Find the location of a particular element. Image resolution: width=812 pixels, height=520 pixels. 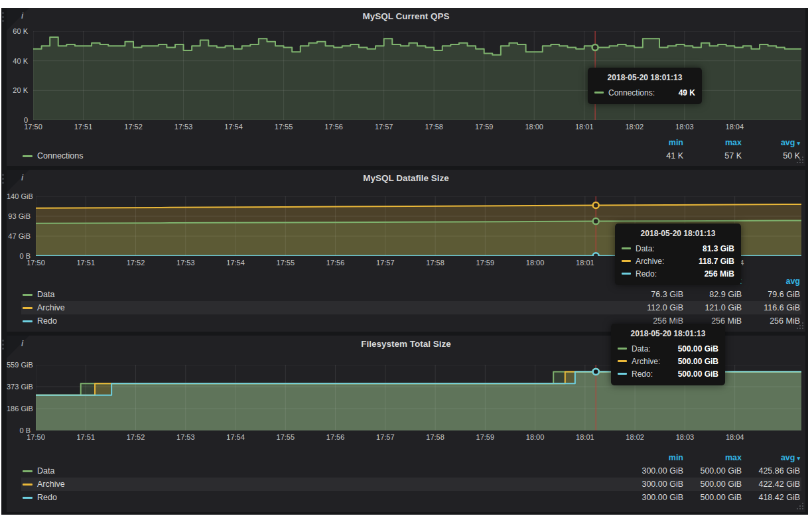

y-axis-tick-label: 559 GiB is located at coordinates (19, 365).